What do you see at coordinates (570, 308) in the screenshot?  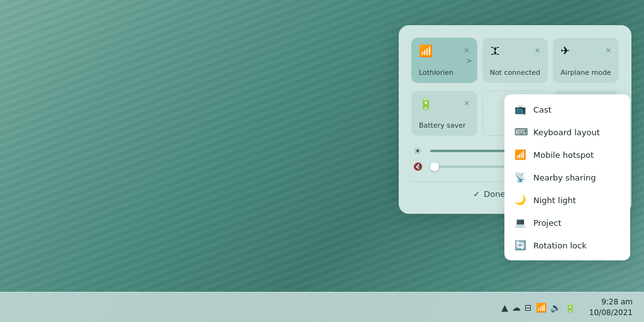 I see `tray-battery-icon: 🔋` at bounding box center [570, 308].